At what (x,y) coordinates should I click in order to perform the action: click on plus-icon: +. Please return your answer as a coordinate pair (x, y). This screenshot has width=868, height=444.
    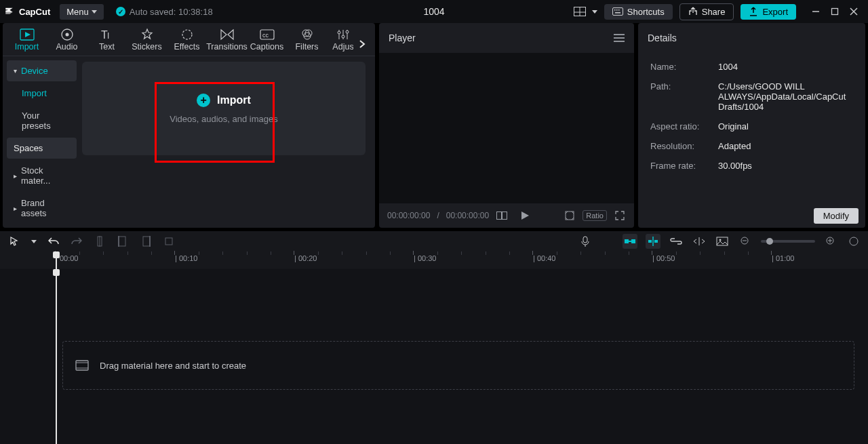
    Looking at the image, I should click on (203, 100).